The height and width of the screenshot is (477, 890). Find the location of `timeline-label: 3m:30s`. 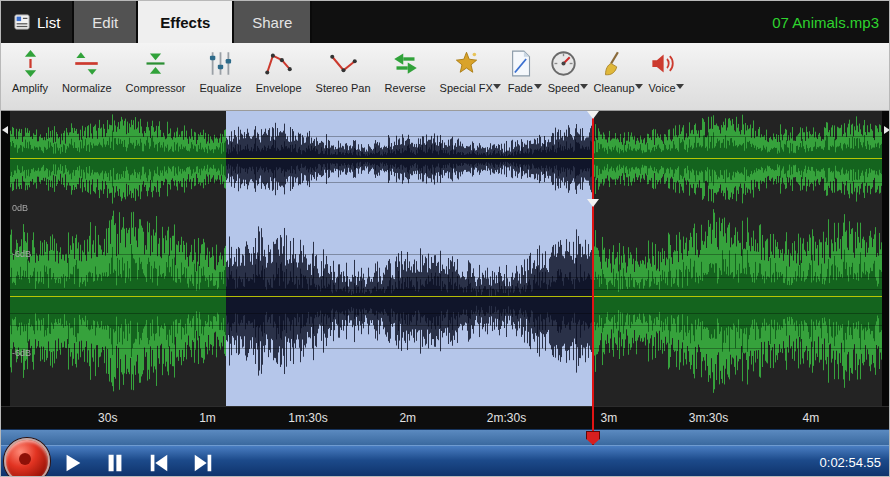

timeline-label: 3m:30s is located at coordinates (708, 418).